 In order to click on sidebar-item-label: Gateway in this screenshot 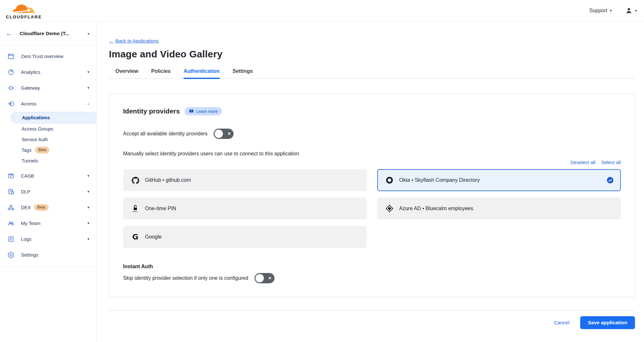, I will do `click(54, 88)`.